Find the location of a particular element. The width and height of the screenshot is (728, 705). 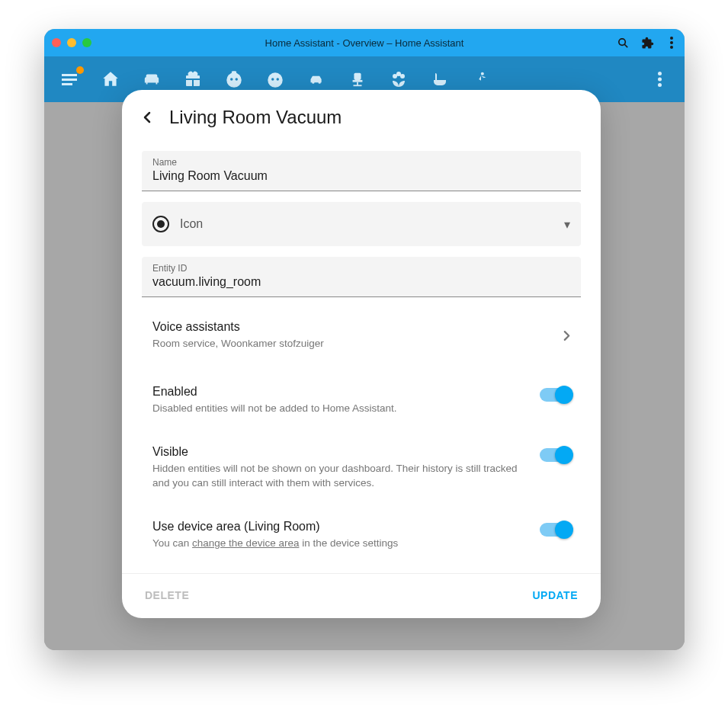

enabled-row: Enabled Disabled entities will not be ad… is located at coordinates (361, 395).